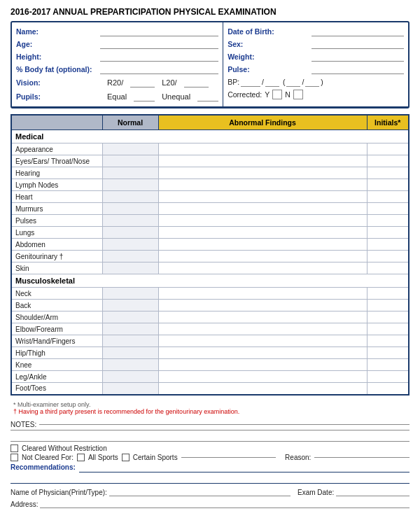  What do you see at coordinates (224, 424) in the screenshot?
I see `notes-value` at bounding box center [224, 424].